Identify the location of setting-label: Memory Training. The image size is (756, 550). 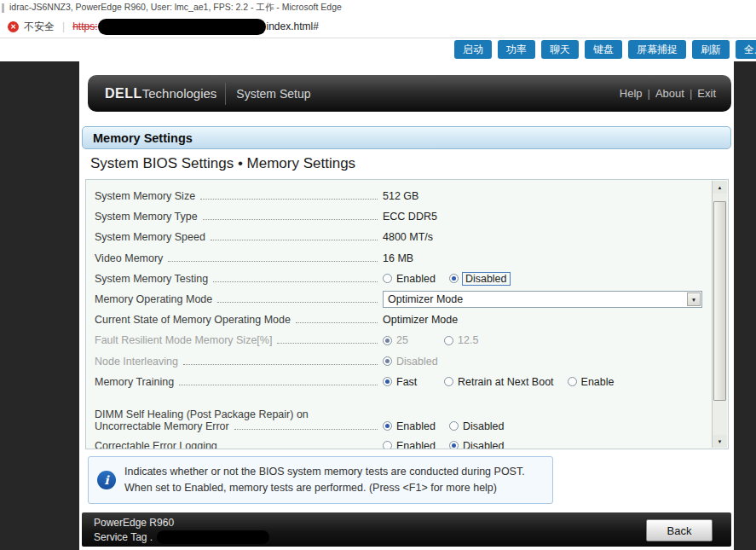
(135, 382).